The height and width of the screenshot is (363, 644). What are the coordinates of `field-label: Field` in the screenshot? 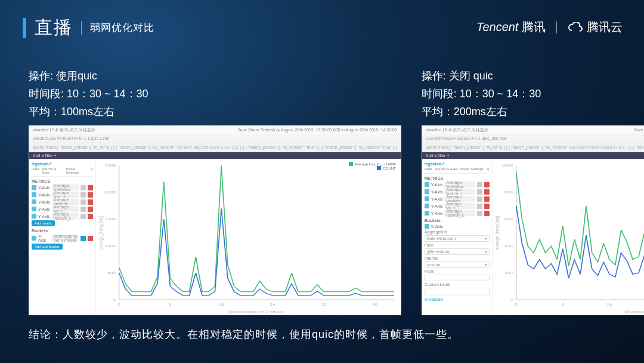 It's located at (457, 245).